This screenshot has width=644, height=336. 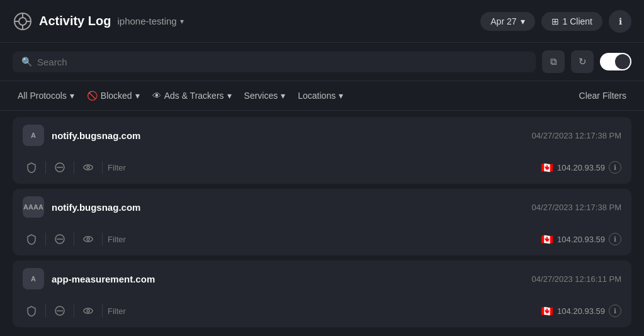 What do you see at coordinates (117, 239) in the screenshot?
I see `filter-label-1: Filter` at bounding box center [117, 239].